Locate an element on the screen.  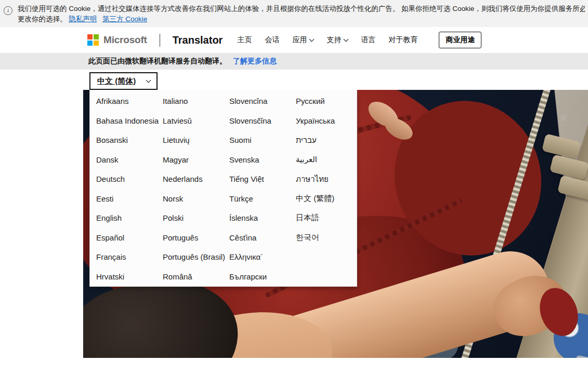
language-selector-dropdown: 中文 (简体) is located at coordinates (124, 81).